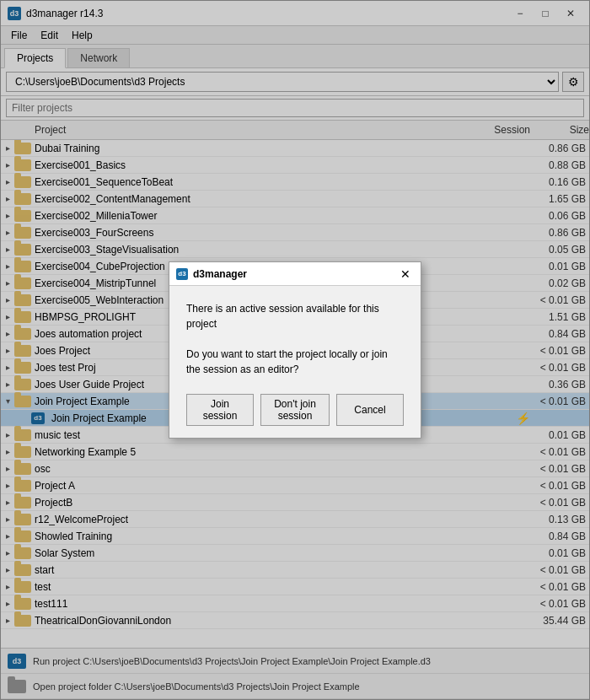  Describe the element at coordinates (295, 339) in the screenshot. I see `dialog-message: There is an active session available for…` at that location.